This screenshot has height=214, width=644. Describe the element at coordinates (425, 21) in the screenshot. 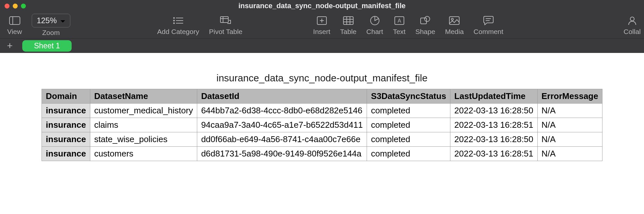

I see `shape-icon` at that location.